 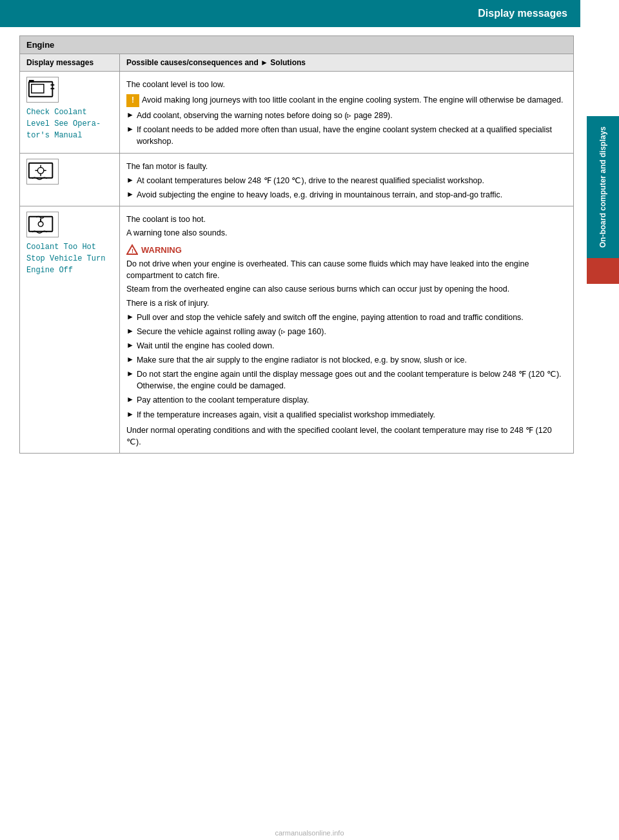 What do you see at coordinates (297, 45) in the screenshot?
I see `engine-header-row: Engine` at bounding box center [297, 45].